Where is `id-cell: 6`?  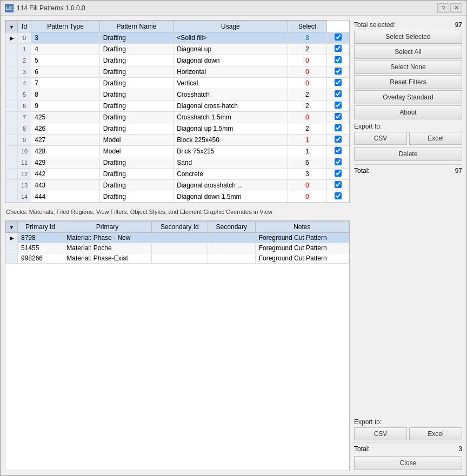 id-cell: 6 is located at coordinates (66, 72).